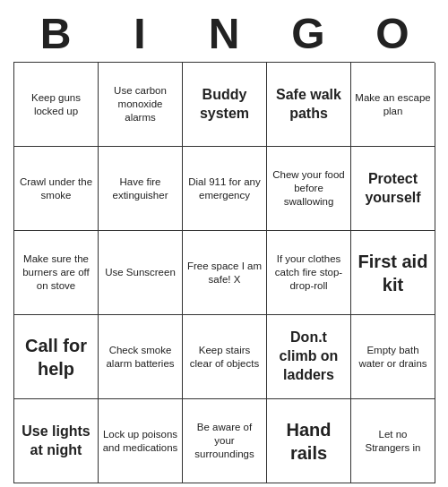 This screenshot has width=448, height=487. Describe the element at coordinates (225, 105) in the screenshot. I see `table-row: Buddy system` at that location.